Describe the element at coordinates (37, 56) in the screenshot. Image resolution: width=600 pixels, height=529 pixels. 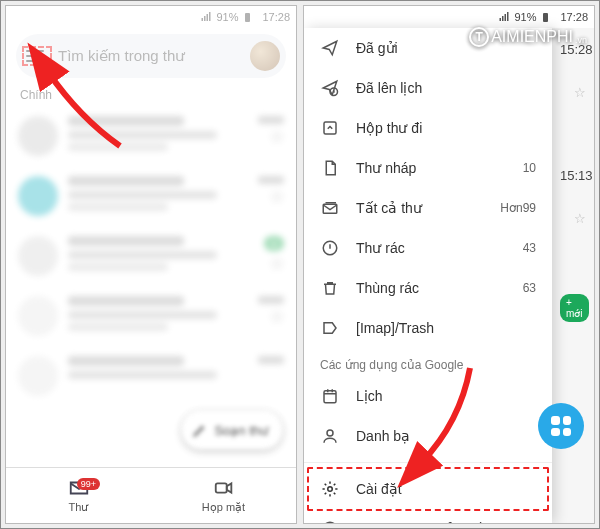
I see `menu-icon` at that location.